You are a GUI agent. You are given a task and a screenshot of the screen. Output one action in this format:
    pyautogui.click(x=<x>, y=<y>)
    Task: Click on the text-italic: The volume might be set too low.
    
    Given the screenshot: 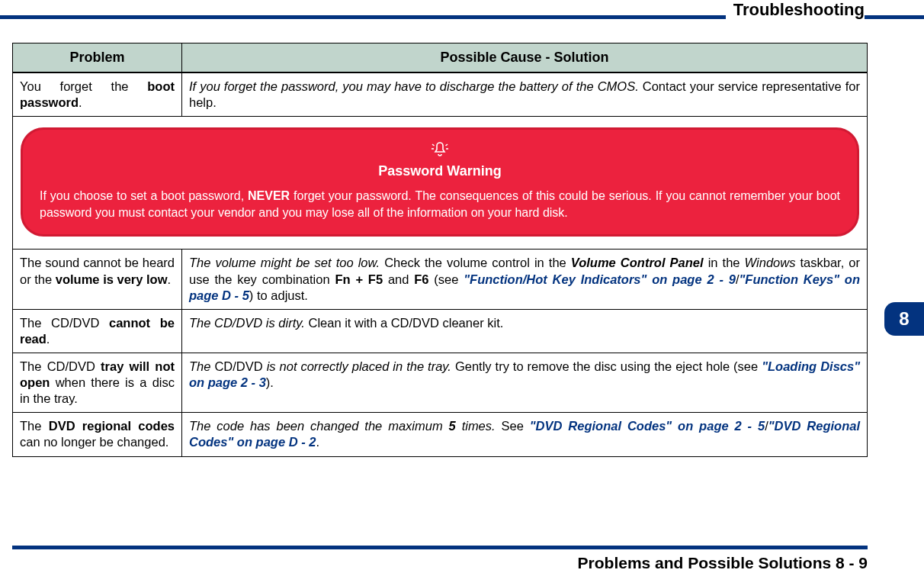 What is the action you would take?
    pyautogui.click(x=284, y=262)
    